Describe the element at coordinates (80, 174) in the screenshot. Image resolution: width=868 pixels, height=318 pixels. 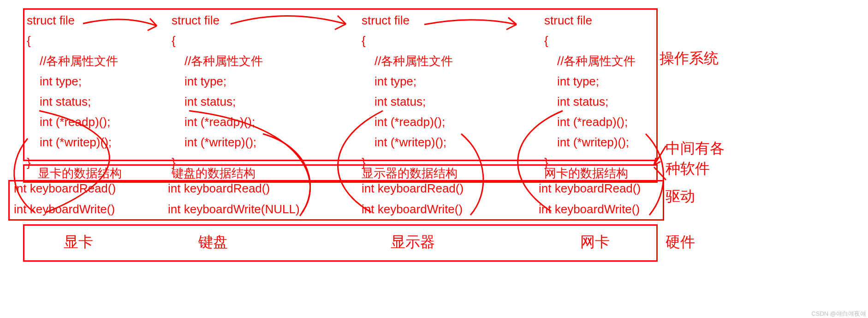
I see `data-struct-label-0: 显卡的数据结构` at that location.